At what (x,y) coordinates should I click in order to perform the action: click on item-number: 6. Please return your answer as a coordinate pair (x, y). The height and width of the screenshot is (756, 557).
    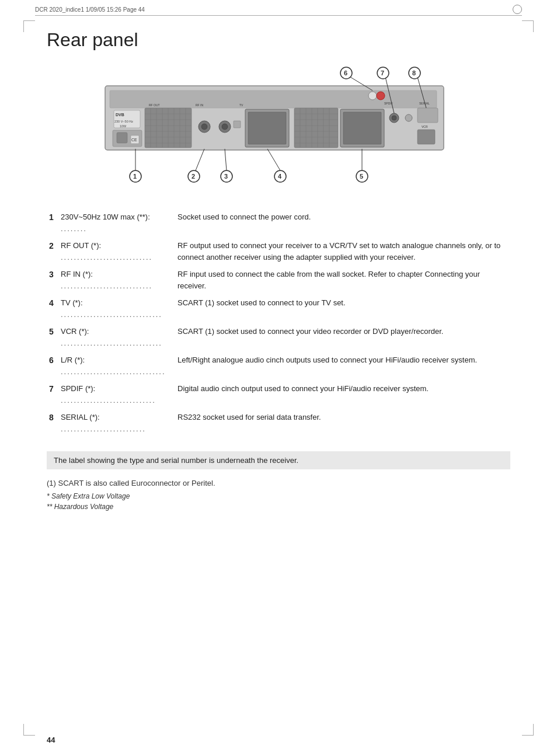
    Looking at the image, I should click on (53, 365).